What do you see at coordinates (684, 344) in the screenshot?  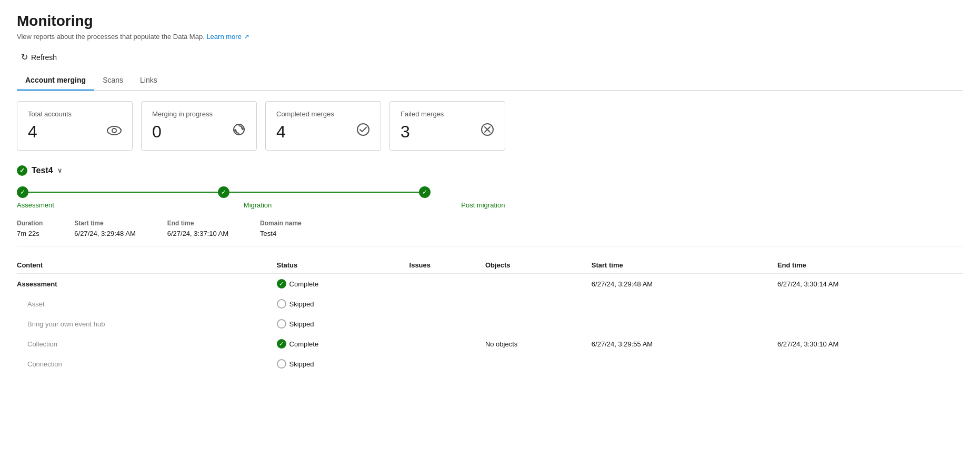 I see `cell-start-time: 6/27/24, 3:29:55 AM` at bounding box center [684, 344].